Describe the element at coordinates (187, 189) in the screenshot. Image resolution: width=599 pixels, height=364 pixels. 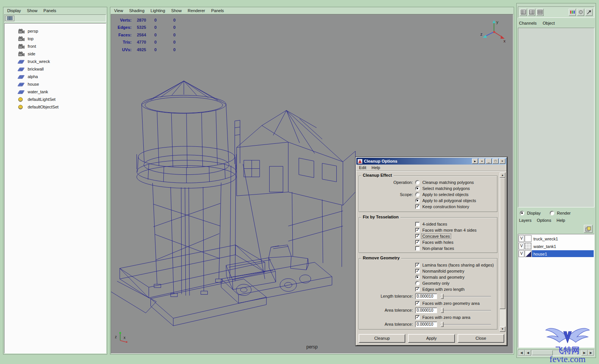
I see `water-tank-wireframe` at that location.